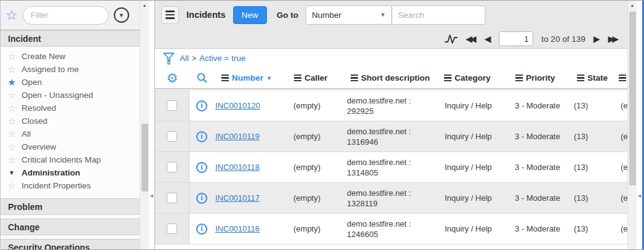 The width and height of the screenshot is (644, 250). Describe the element at coordinates (170, 15) in the screenshot. I see `list-menu-button` at that location.